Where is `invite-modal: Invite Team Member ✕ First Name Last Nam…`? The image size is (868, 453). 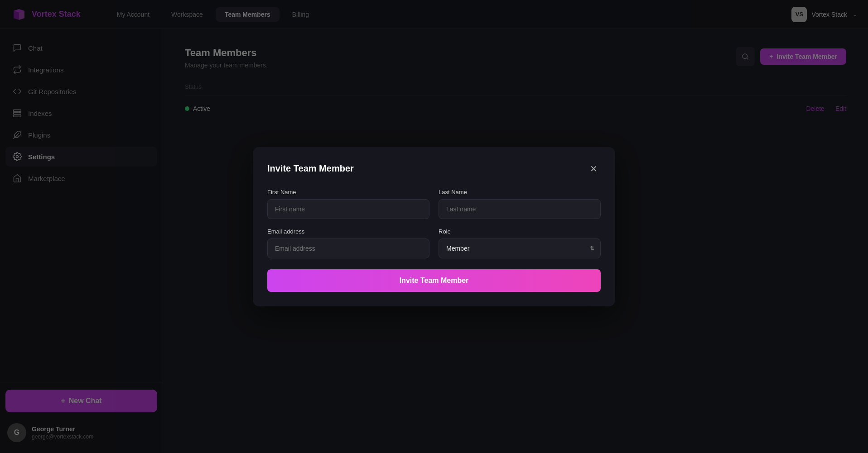 invite-modal: Invite Team Member ✕ First Name Last Nam… is located at coordinates (434, 227).